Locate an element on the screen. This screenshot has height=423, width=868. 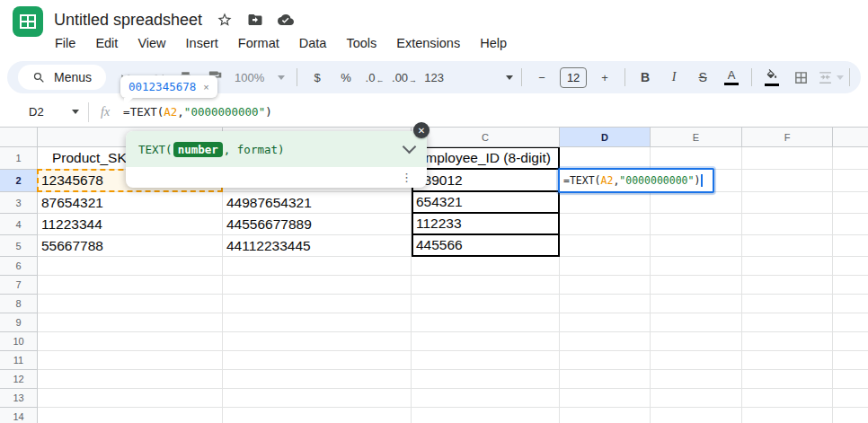
row-header-3: 3 is located at coordinates (19, 203).